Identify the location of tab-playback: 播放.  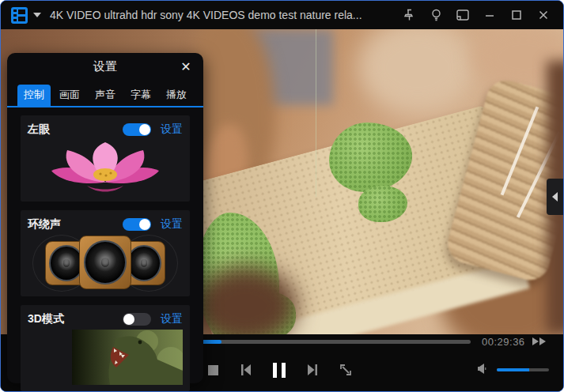
(176, 95).